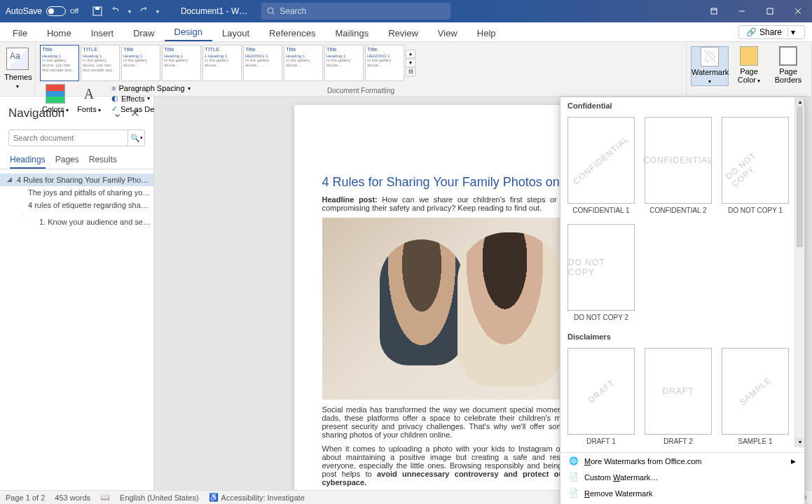 Image resolution: width=812 pixels, height=504 pixels. I want to click on scroll-down-icon: ▾, so click(800, 442).